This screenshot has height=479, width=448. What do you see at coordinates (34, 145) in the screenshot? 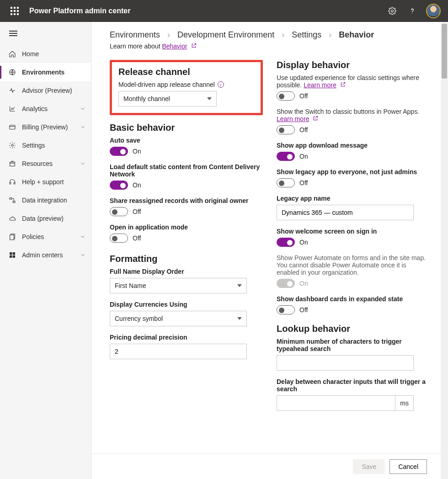
I see `sidebar-item-label: Settings` at bounding box center [34, 145].